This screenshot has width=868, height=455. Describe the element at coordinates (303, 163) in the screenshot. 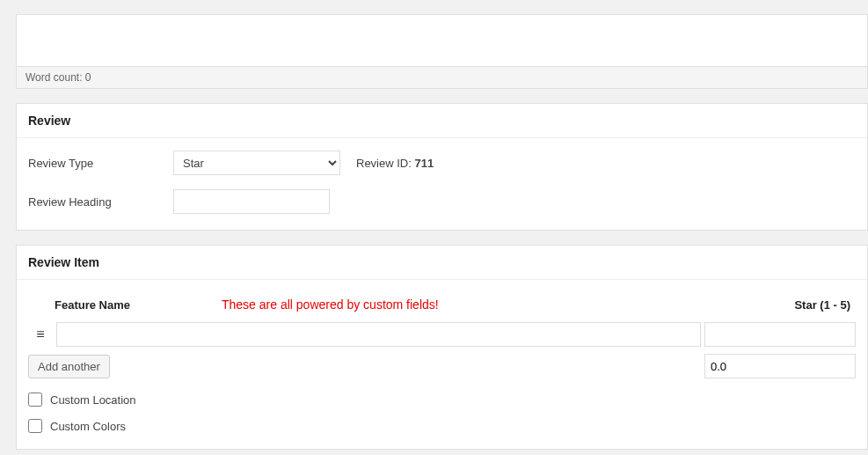

I see `review-type-control: Star Review ID: 711` at that location.